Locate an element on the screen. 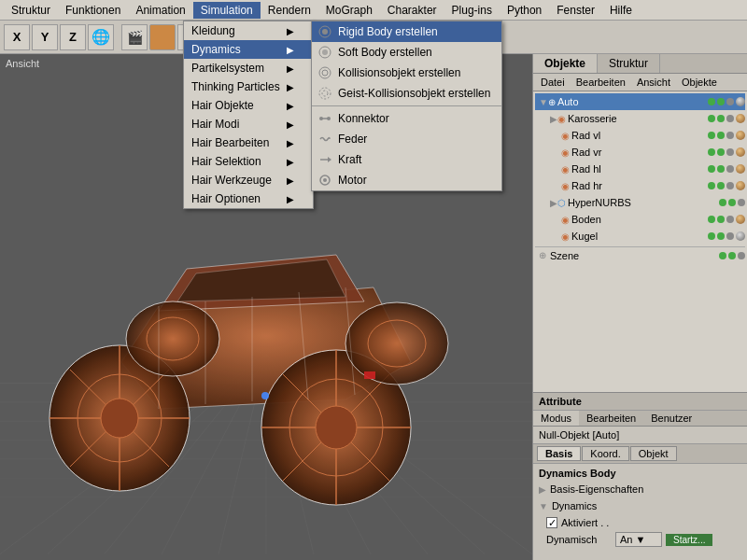 This screenshot has width=747, height=560. menu-fenster: Fenster is located at coordinates (575, 10).